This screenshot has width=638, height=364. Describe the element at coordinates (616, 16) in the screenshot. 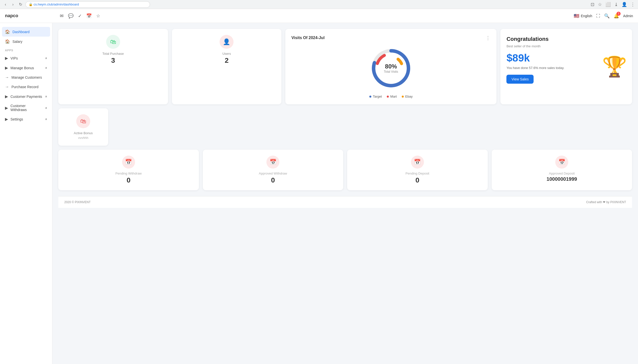

I see `notification-bell: 🔔 5` at that location.